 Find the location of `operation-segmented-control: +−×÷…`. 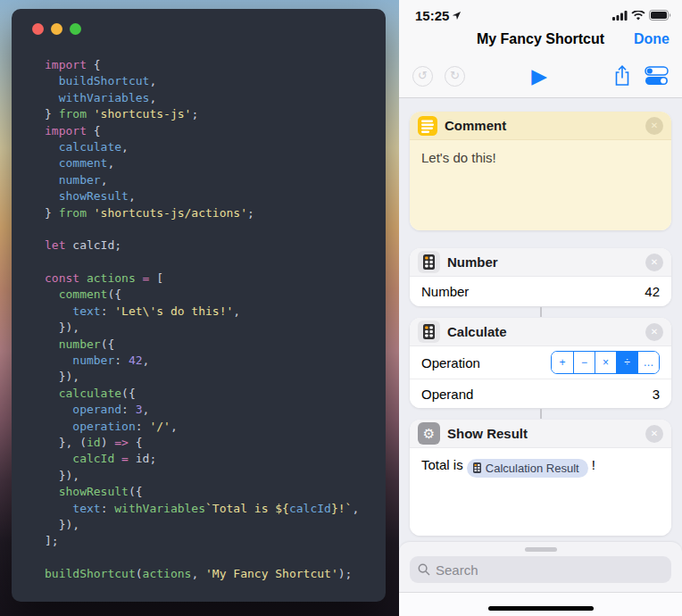

operation-segmented-control: +−×÷… is located at coordinates (605, 362).